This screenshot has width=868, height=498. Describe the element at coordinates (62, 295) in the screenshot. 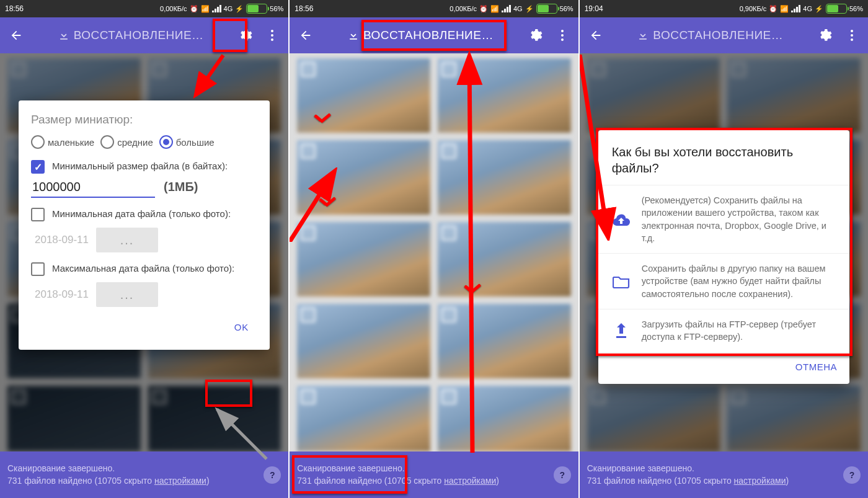

I see `max-date-value: 2018-09-11` at that location.